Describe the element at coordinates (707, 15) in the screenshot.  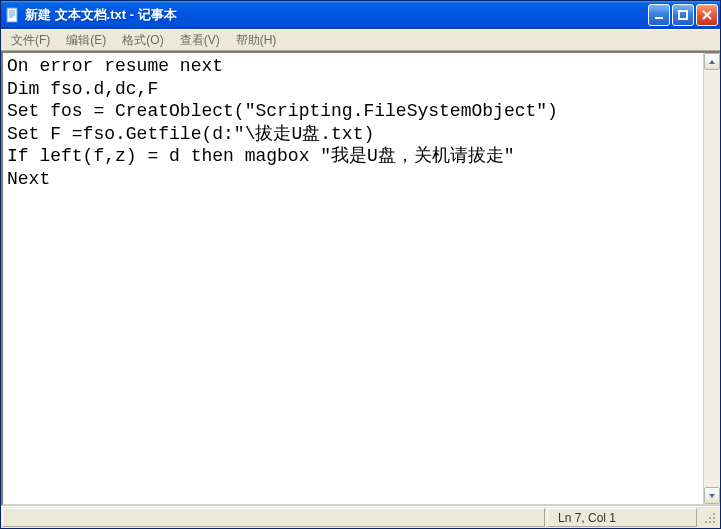
I see `close-button` at that location.